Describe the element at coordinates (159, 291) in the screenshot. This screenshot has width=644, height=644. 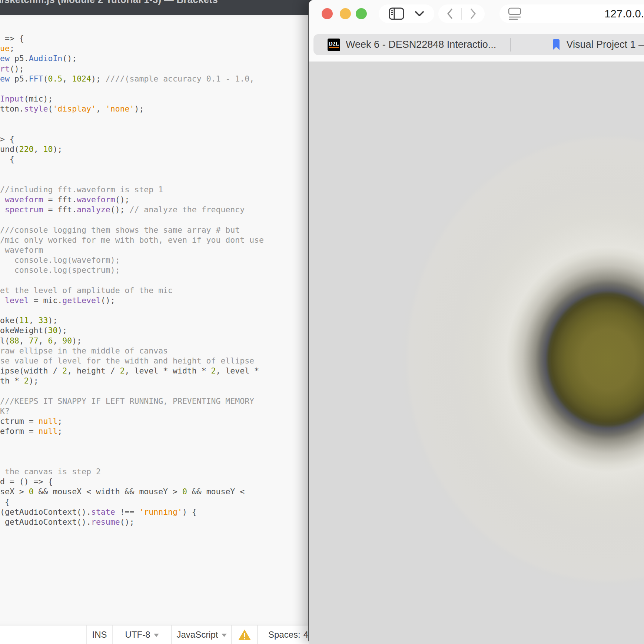
I see `code-line: et the level of amplitude of the mic` at that location.